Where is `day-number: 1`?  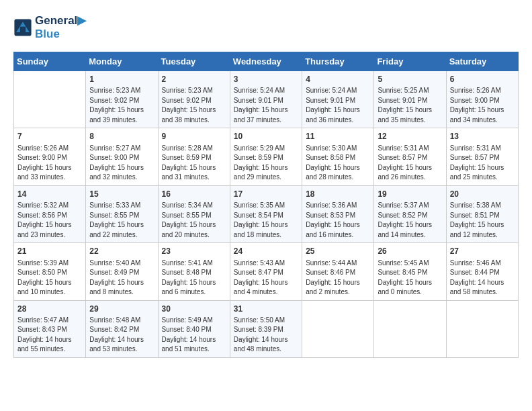 day-number: 1 is located at coordinates (122, 79).